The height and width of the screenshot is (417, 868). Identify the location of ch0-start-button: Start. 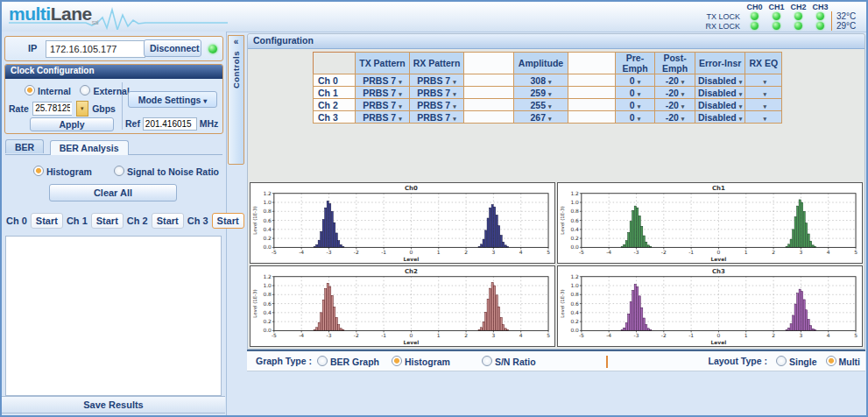
(47, 221).